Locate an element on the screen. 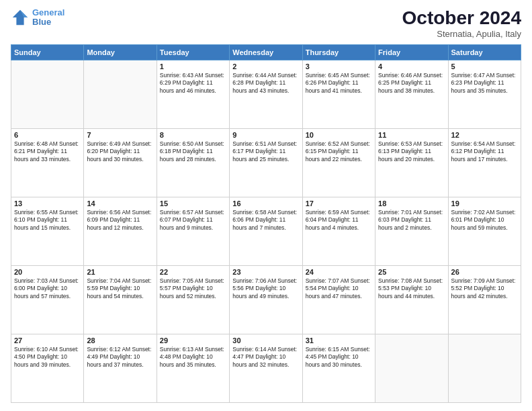  calendar-cell: 9Sunrise: 6:51 AM Sunset: 6:17 PM Daylig… is located at coordinates (266, 163).